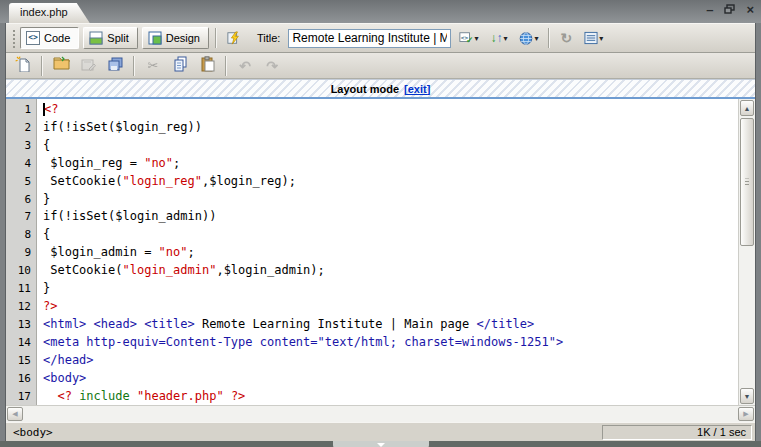  Describe the element at coordinates (50, 38) in the screenshot. I see `code-view-button: <> Code` at that location.